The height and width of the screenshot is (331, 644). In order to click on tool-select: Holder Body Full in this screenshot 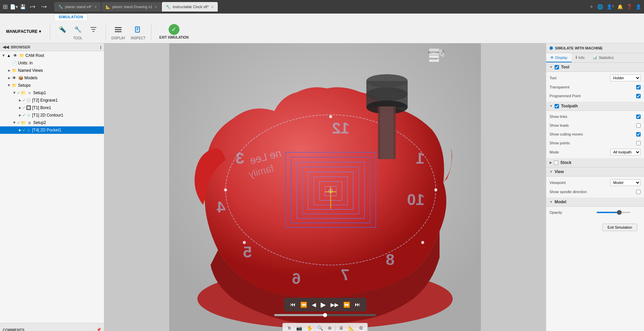, I will do `click(625, 78)`.